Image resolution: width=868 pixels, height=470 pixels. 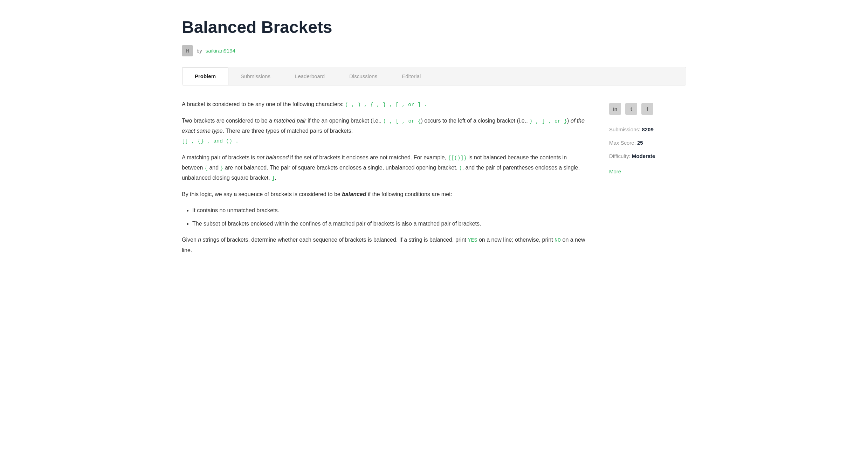 I want to click on max-score-label: Max Score:, so click(x=622, y=143).